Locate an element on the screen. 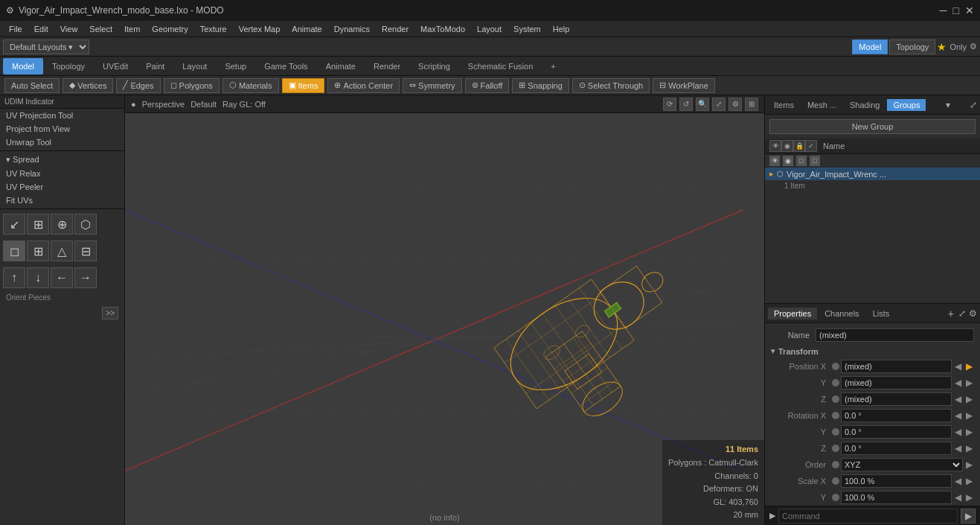  model-tab-active: Model is located at coordinates (870, 47).